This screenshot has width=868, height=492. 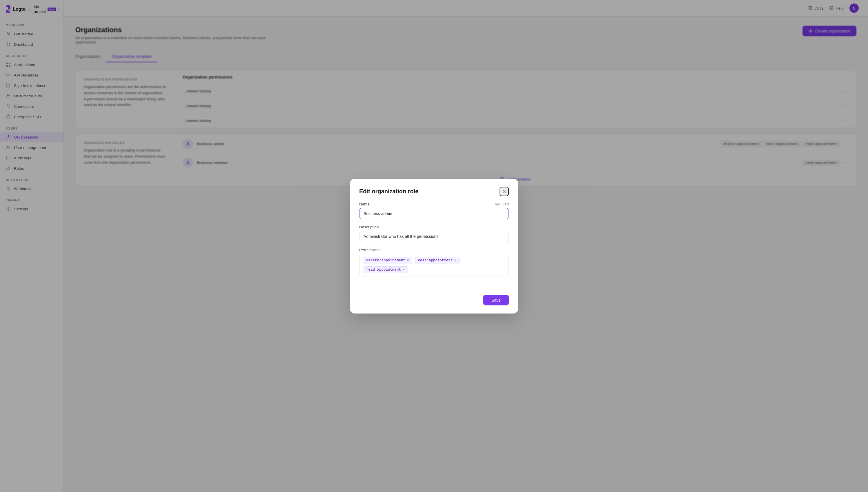 What do you see at coordinates (434, 250) in the screenshot?
I see `permissions-label-row: Permissions` at bounding box center [434, 250].